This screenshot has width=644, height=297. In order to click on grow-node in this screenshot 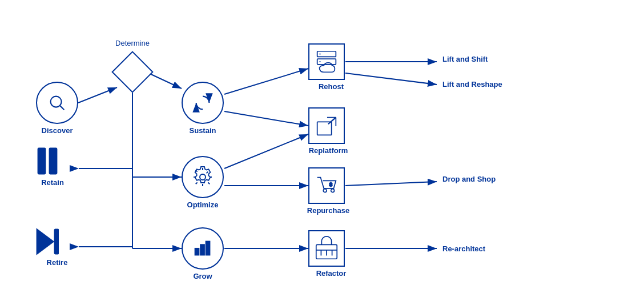, I will do `click(203, 248)`.